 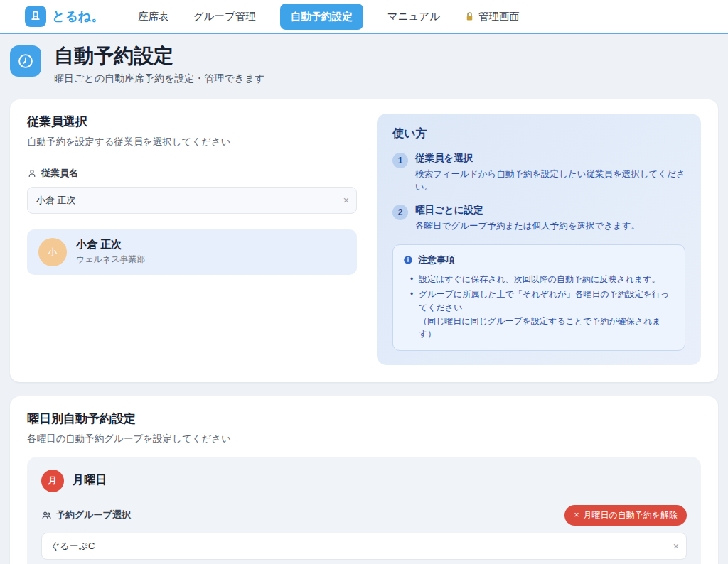 What do you see at coordinates (492, 17) in the screenshot?
I see `nav-item-admin: 管理画面` at bounding box center [492, 17].